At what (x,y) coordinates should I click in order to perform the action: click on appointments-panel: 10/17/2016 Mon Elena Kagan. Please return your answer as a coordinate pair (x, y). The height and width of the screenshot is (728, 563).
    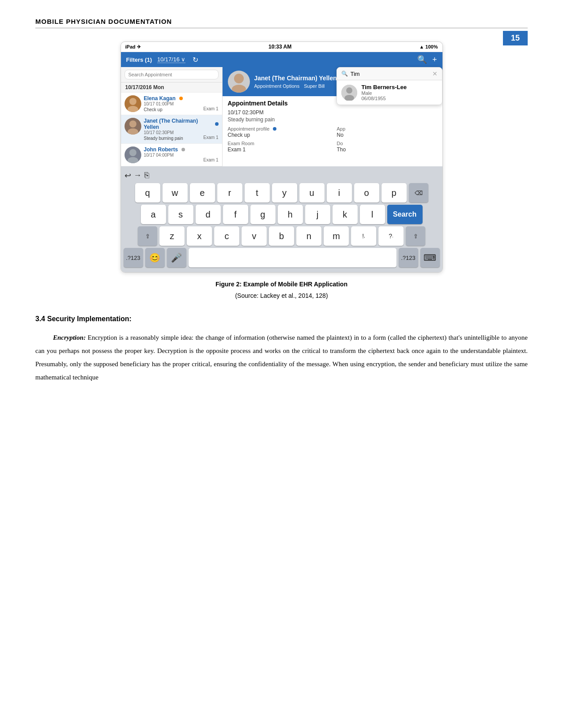
    Looking at the image, I should click on (172, 116).